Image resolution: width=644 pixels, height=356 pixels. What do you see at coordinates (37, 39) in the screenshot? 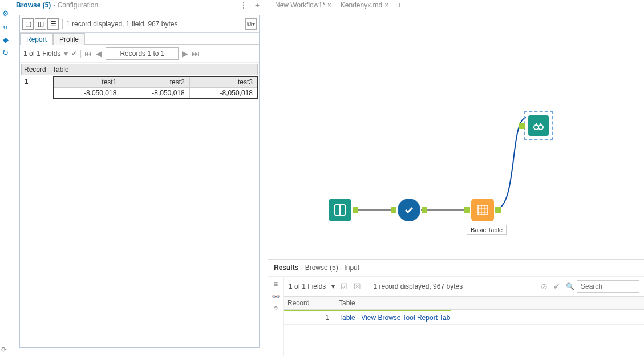
I see `tab-report: Report` at bounding box center [37, 39].